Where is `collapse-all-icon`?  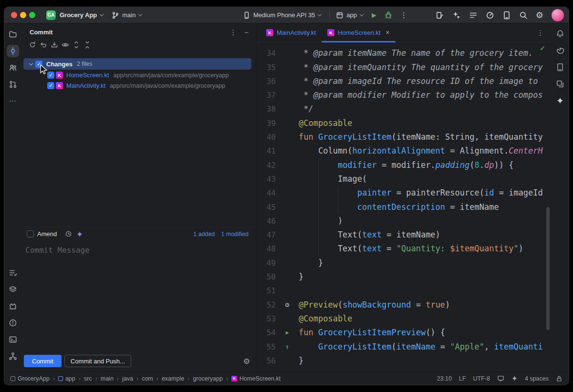 collapse-all-icon is located at coordinates (87, 45).